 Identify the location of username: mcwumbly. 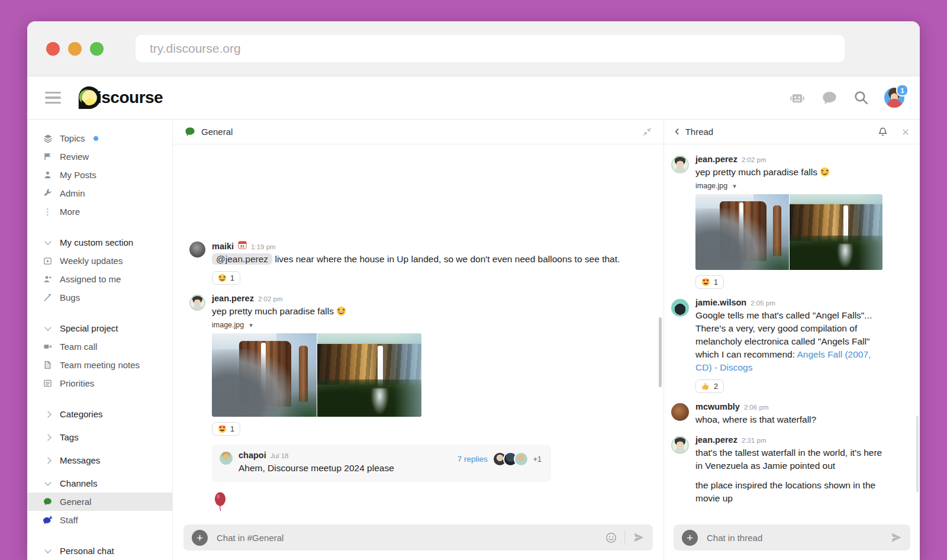
(717, 407).